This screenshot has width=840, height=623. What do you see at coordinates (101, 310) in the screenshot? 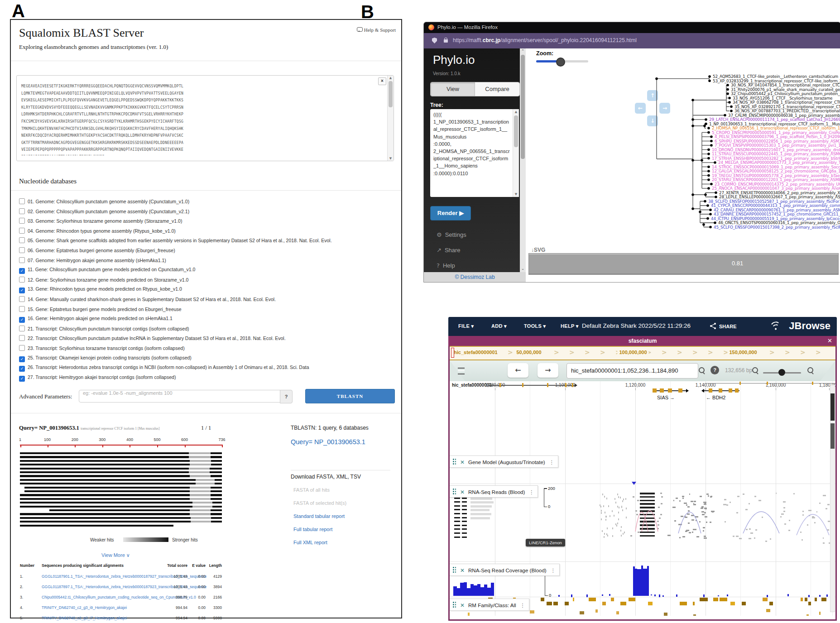
I see `database-option: 15. Gene: Eptatretus burgeri gene models…` at bounding box center [101, 310].